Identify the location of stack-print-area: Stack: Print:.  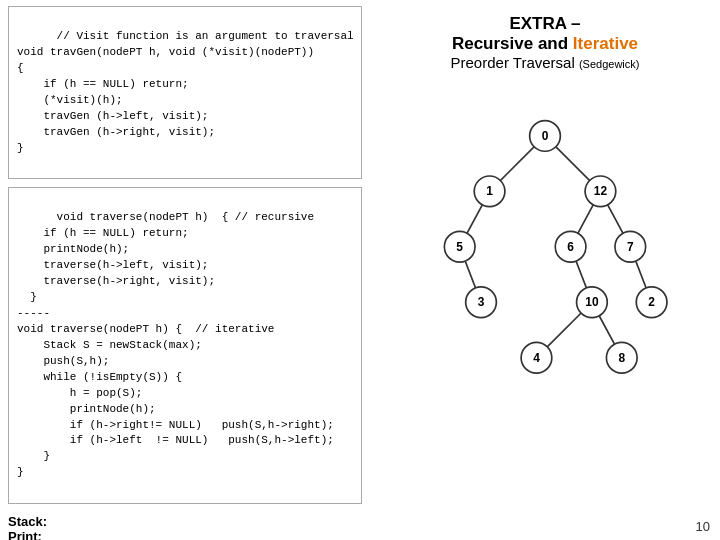
(185, 527).